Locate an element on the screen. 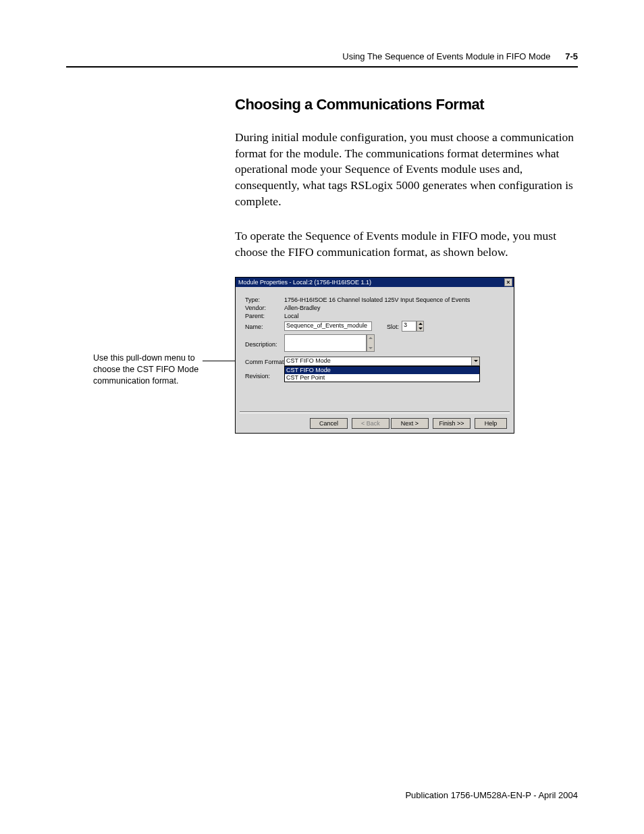 This screenshot has height=834, width=644. slot-input: 3 is located at coordinates (409, 326).